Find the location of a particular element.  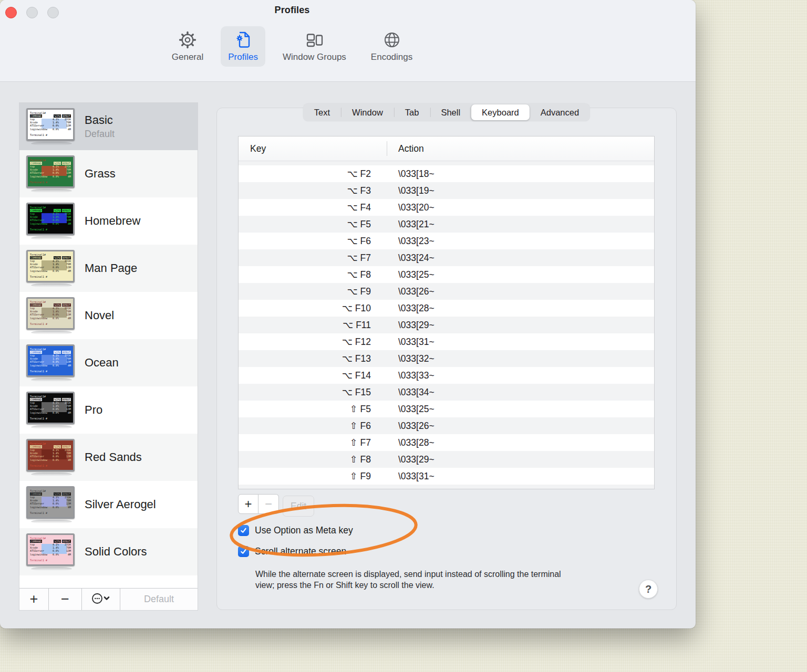

profile-row-homebrew: Terminal1#COMMAND%CPURPRVTtop4.1%231KXco… is located at coordinates (108, 221).